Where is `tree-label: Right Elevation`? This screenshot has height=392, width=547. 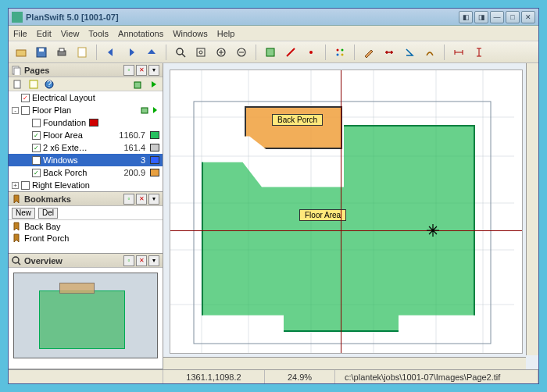
tree-label: Right Elevation is located at coordinates (61, 185).